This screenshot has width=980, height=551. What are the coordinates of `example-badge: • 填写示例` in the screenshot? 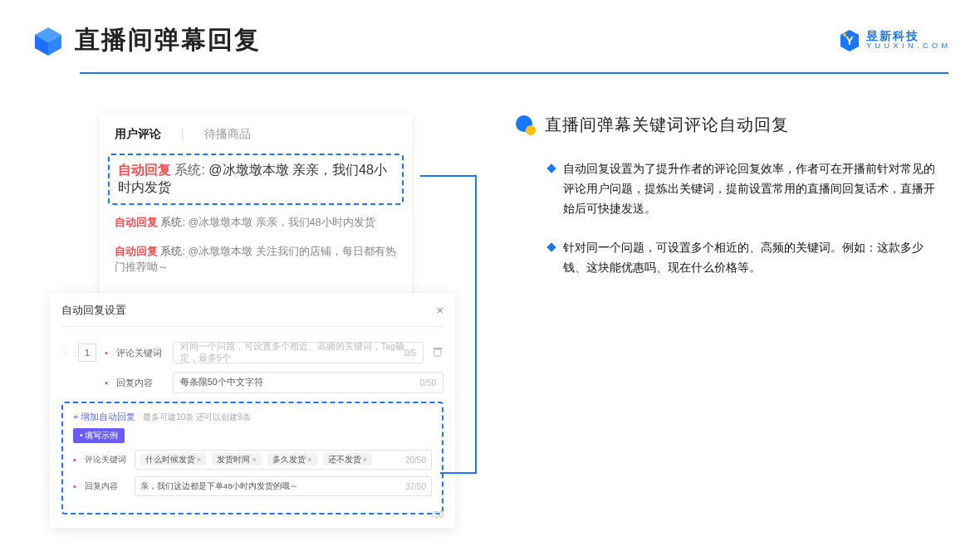 It's located at (99, 436).